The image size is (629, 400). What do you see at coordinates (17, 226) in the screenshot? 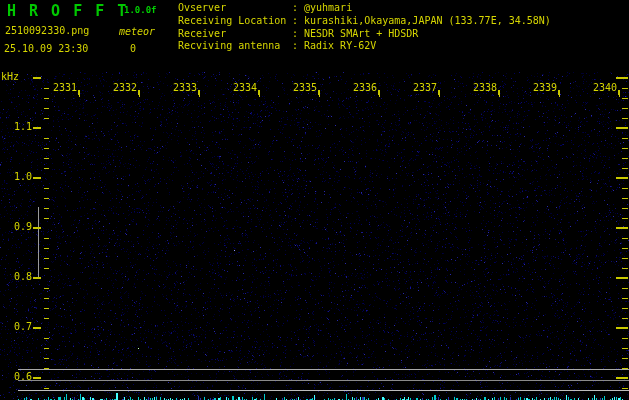
I see `y-tick-label: 0.9` at bounding box center [17, 226].